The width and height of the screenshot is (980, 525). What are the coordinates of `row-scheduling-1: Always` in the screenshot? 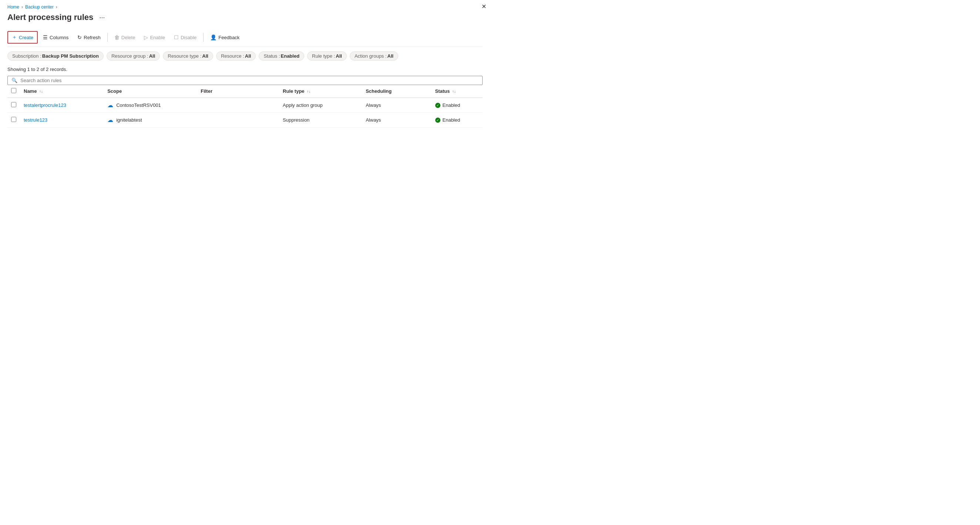 It's located at (396, 120).